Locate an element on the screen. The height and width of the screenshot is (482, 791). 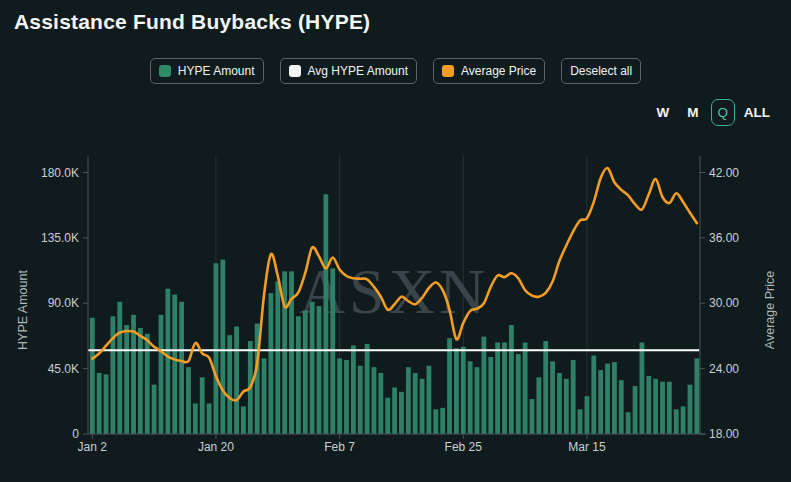
legend-button-avg-hype-amount: Avg HYPE Amount is located at coordinates (349, 71).